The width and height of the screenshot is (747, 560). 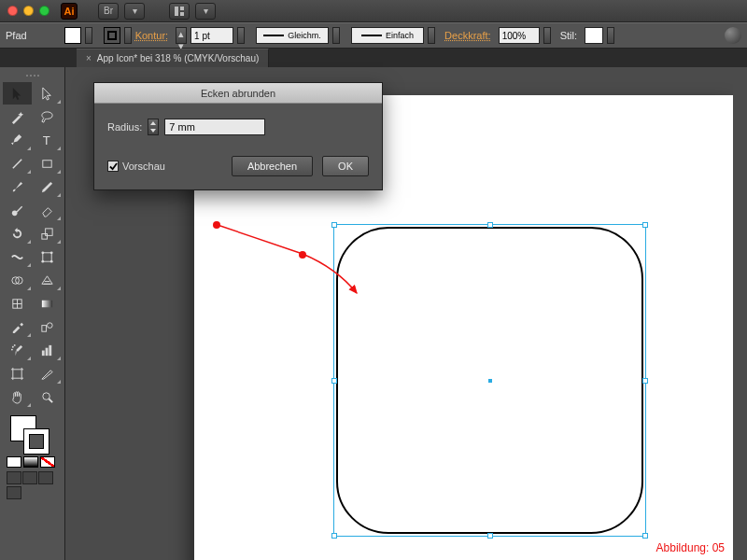 I want to click on width-tool, so click(x=17, y=257).